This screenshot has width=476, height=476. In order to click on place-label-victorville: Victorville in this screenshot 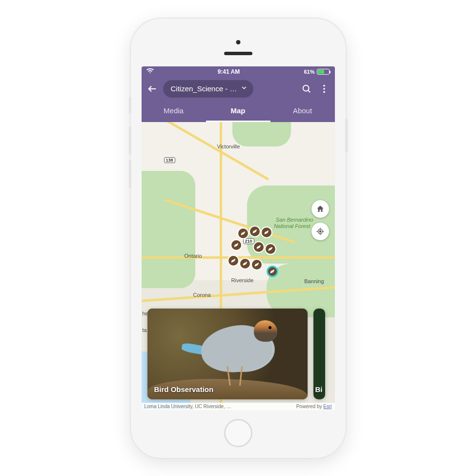, I will do `click(228, 146)`.